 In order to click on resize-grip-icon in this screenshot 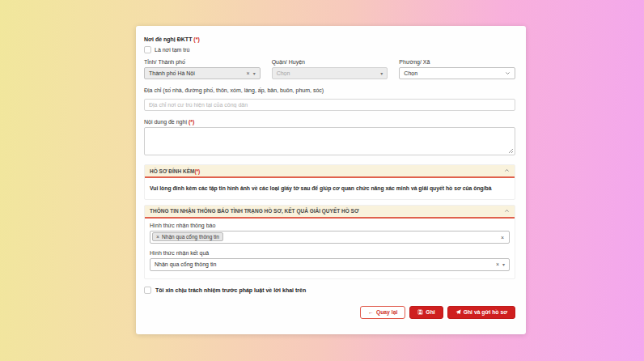, I will do `click(511, 151)`.